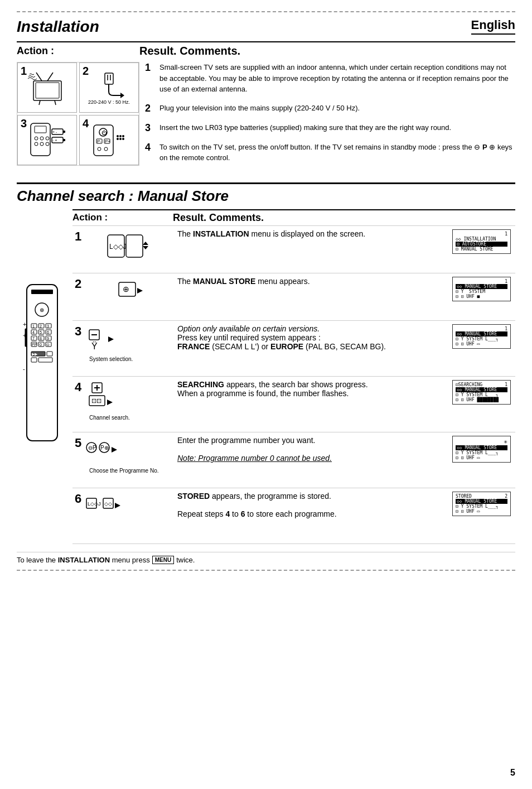 The image size is (532, 789). I want to click on cs-screen-1: 1 ◇◇ INSTALLATION ⊡ AUTOSTORE ⊡ MANUAL S…, so click(482, 242).